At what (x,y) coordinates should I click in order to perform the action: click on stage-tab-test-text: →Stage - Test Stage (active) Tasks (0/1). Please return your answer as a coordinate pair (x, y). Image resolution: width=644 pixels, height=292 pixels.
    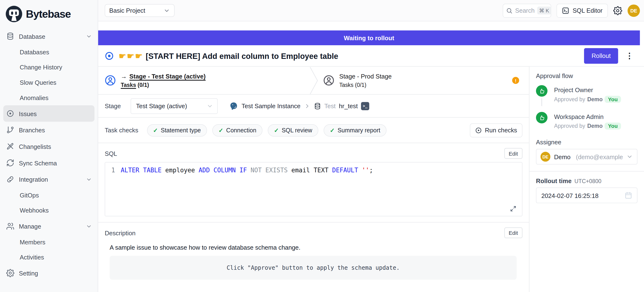
    Looking at the image, I should click on (163, 81).